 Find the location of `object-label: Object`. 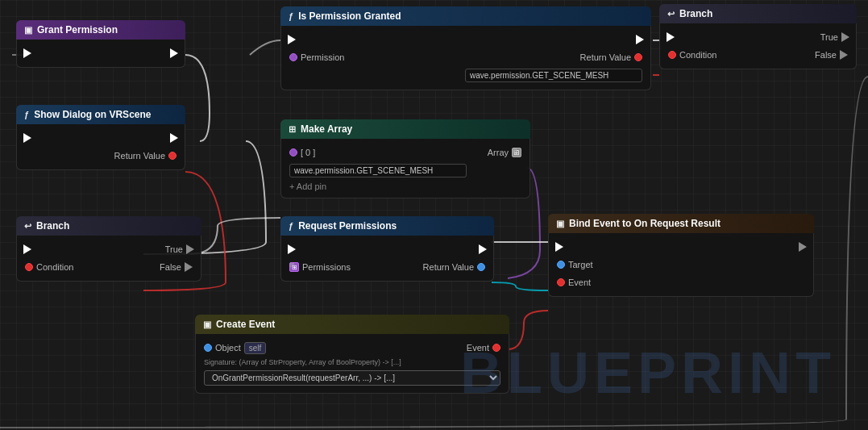

object-label: Object is located at coordinates (228, 348).